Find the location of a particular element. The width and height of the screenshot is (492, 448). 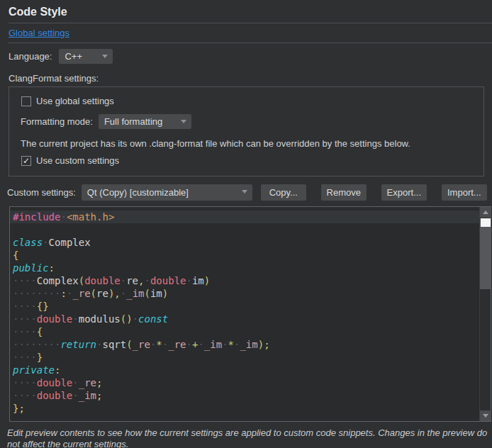

scroll-up-button is located at coordinates (486, 213).